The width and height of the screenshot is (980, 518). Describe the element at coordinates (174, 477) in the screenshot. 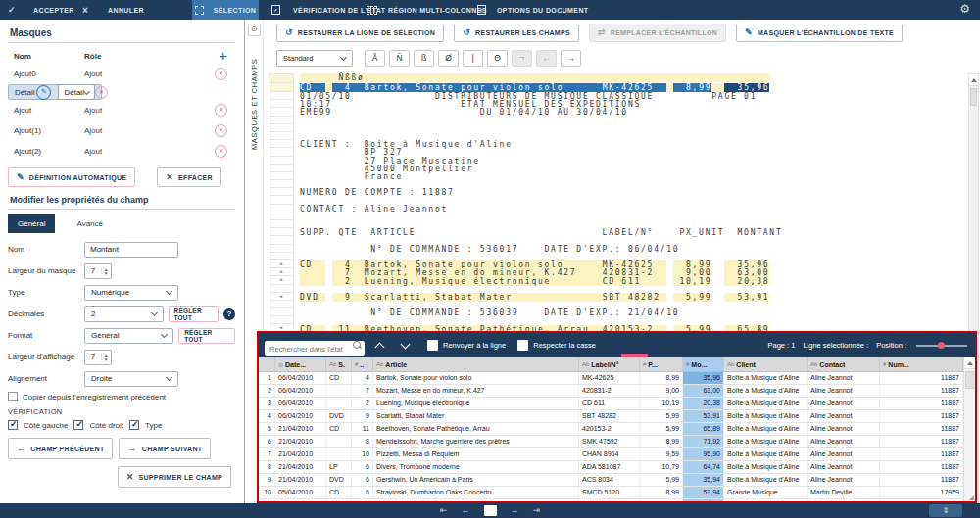

I see `delete-field-button: ✕ SUPPRIMER LE CHAMP` at that location.